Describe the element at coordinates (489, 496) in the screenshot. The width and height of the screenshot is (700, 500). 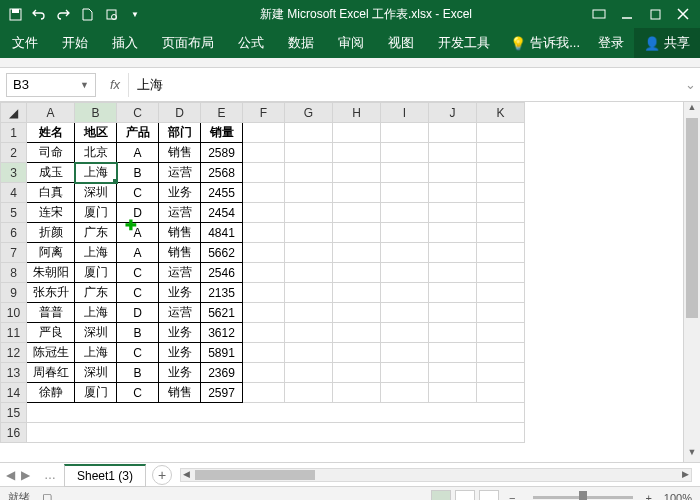
I see `page-break-view-button` at that location.